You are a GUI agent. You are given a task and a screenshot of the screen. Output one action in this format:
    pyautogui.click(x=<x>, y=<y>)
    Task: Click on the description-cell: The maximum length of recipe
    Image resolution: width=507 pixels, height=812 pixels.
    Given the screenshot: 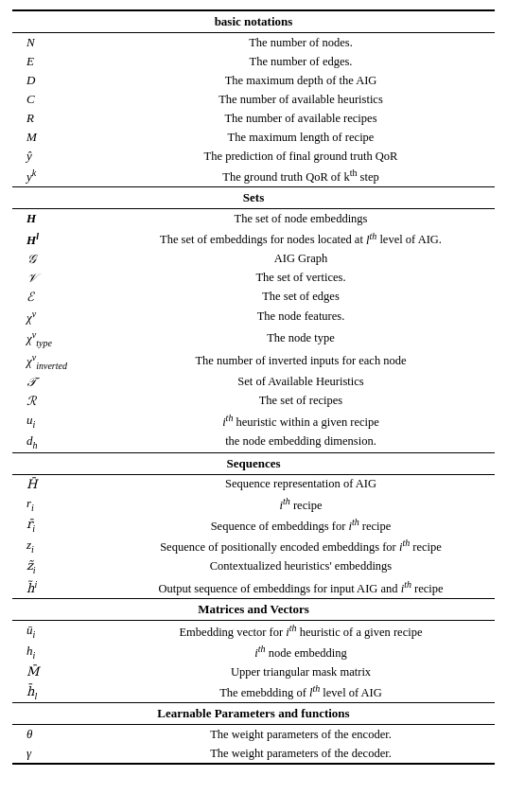 What is the action you would take?
    pyautogui.click(x=301, y=137)
    